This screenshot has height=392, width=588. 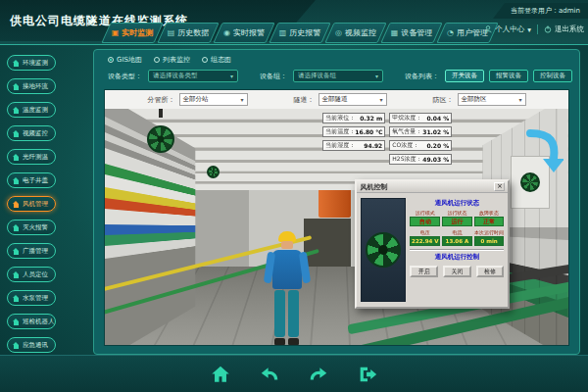 I want to click on fan-status-value-box: 正常, so click(x=490, y=221).